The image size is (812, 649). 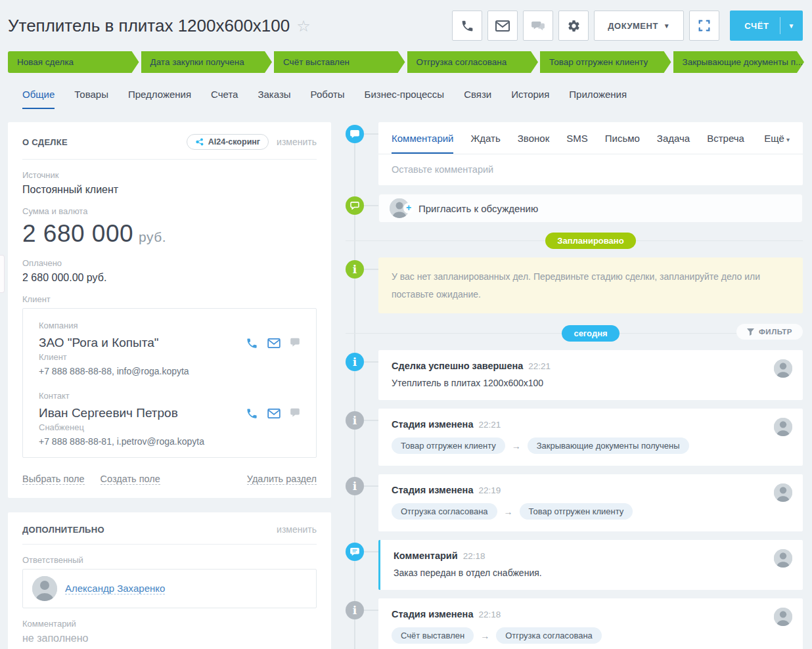 I want to click on filter-label: ФИЛЬТР, so click(x=775, y=332).